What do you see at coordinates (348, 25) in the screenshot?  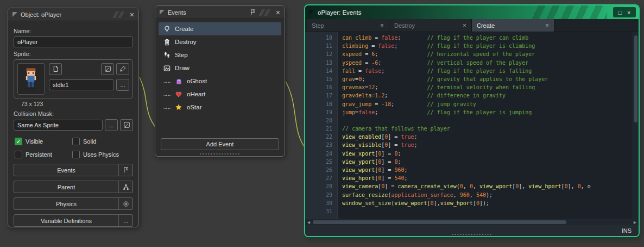 I see `tab-step: Step×` at bounding box center [348, 25].